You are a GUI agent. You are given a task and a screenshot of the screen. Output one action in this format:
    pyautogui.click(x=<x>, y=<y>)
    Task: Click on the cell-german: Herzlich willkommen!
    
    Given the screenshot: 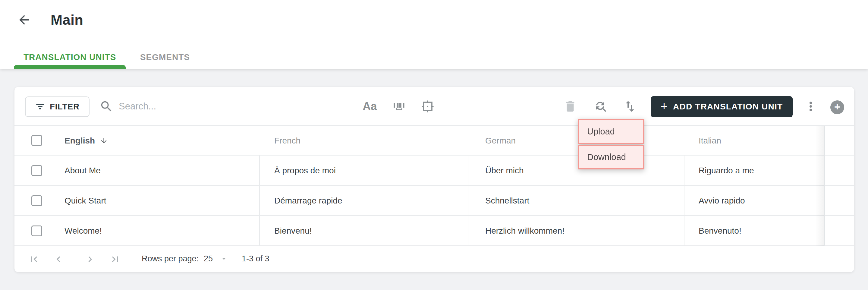 What is the action you would take?
    pyautogui.click(x=525, y=231)
    